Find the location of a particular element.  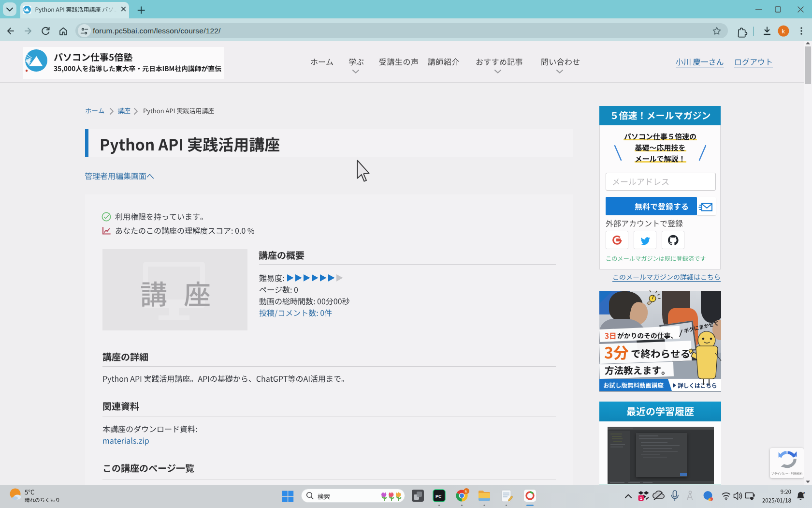

svg-text: z is located at coordinates (804, 493).